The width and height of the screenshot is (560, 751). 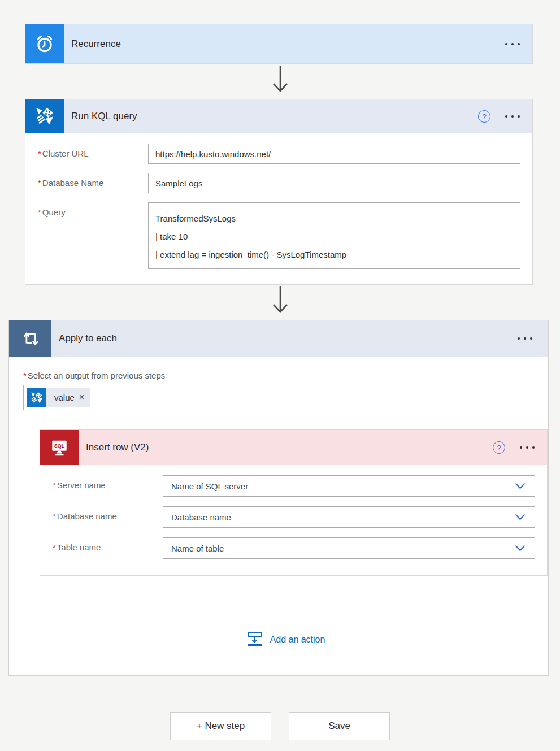 What do you see at coordinates (87, 516) in the screenshot?
I see `database-name-label-text: Database name` at bounding box center [87, 516].